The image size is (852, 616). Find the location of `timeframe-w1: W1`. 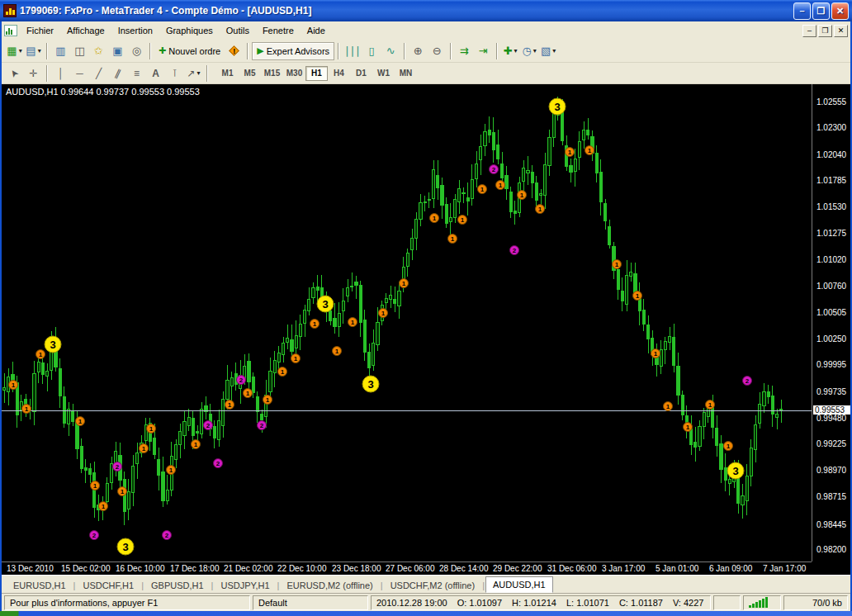

timeframe-w1: W1 is located at coordinates (383, 73).